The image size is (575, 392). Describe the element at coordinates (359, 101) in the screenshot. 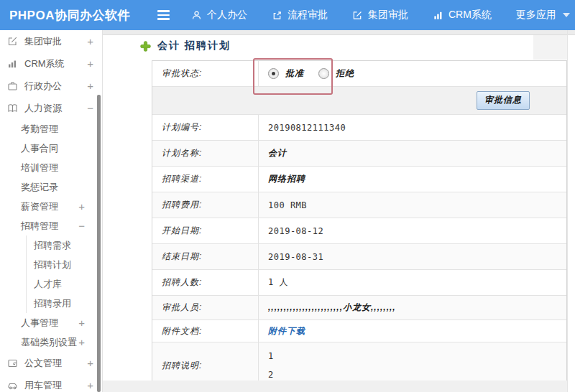

I see `row-approve-action: 审批信息` at that location.